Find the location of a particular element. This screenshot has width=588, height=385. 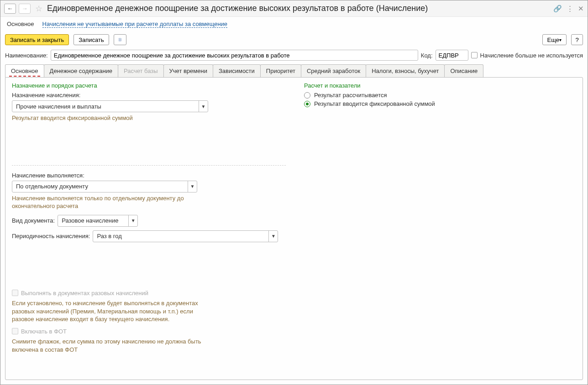

tab-money: Денежное содержание is located at coordinates (81, 71).